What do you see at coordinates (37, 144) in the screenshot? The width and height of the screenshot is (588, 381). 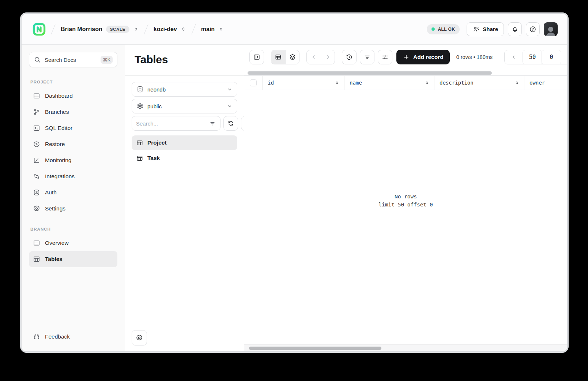 I see `restore-icon` at bounding box center [37, 144].